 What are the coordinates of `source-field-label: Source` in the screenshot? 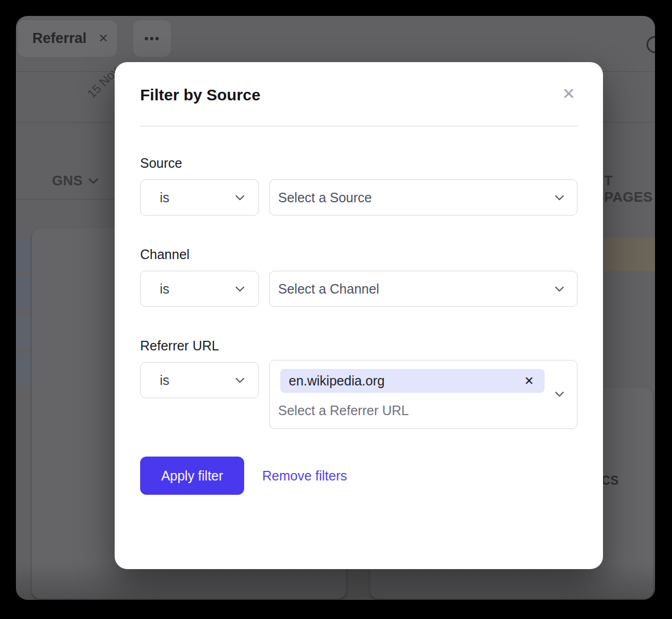 It's located at (359, 163).